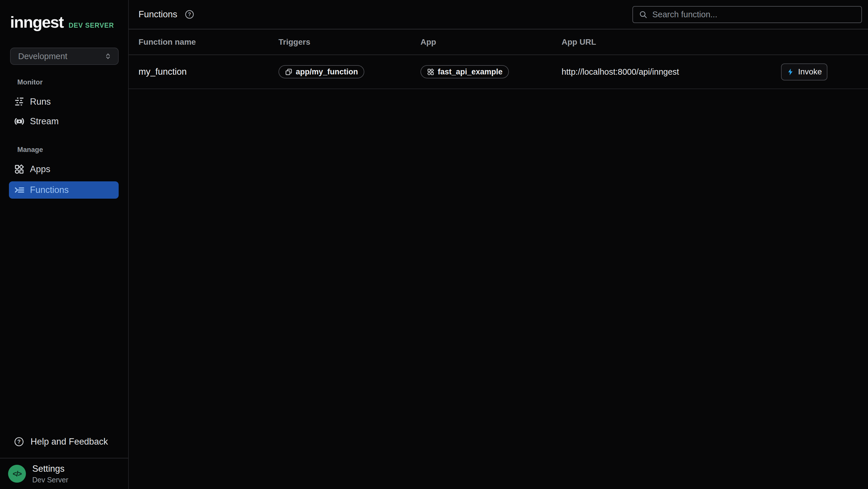 This screenshot has width=868, height=489. What do you see at coordinates (189, 14) in the screenshot?
I see `page-help-icon: ?` at bounding box center [189, 14].